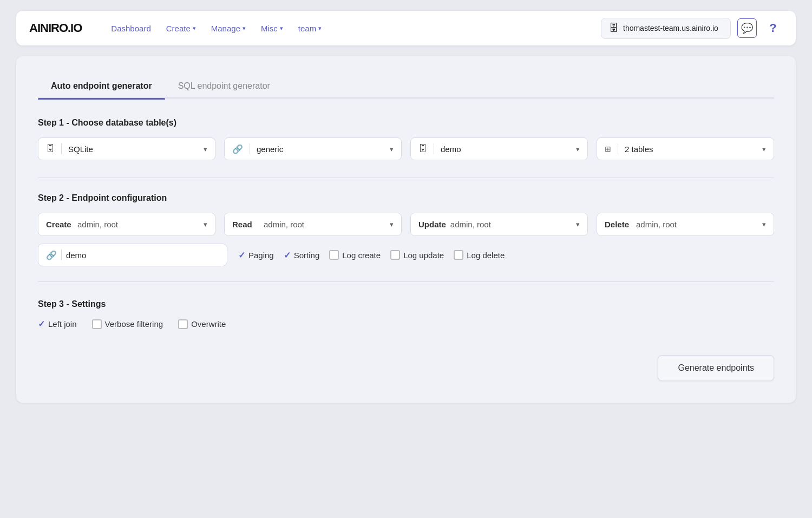 The width and height of the screenshot is (812, 518). Describe the element at coordinates (614, 28) in the screenshot. I see `database-icon: 🗄` at that location.